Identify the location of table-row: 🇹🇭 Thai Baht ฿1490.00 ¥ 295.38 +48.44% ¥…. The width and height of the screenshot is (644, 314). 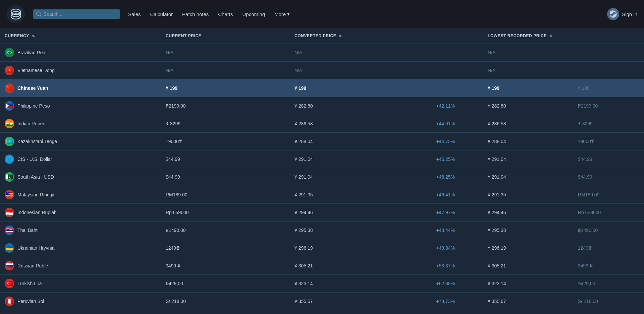
(322, 231).